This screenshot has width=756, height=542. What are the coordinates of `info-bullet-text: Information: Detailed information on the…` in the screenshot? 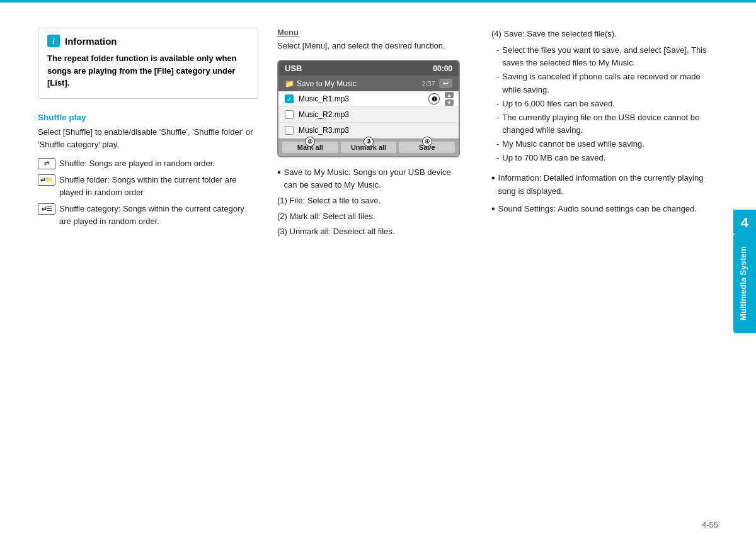 It's located at (609, 184).